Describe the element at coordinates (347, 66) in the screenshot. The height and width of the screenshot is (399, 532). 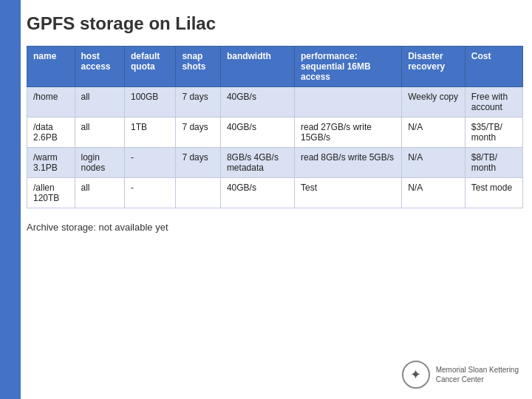
I see `col-header-performance: performance: sequential 16MB access` at that location.